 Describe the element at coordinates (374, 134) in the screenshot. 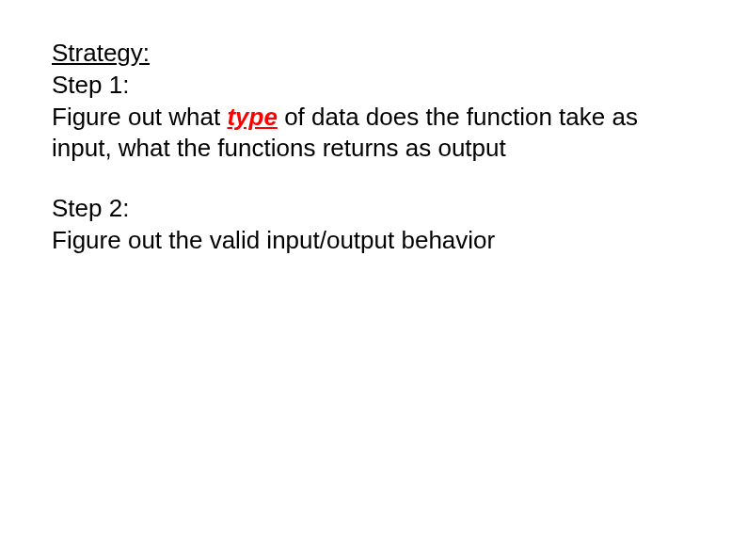

I see `step1-text: Figure out what type of data does the fu…` at that location.